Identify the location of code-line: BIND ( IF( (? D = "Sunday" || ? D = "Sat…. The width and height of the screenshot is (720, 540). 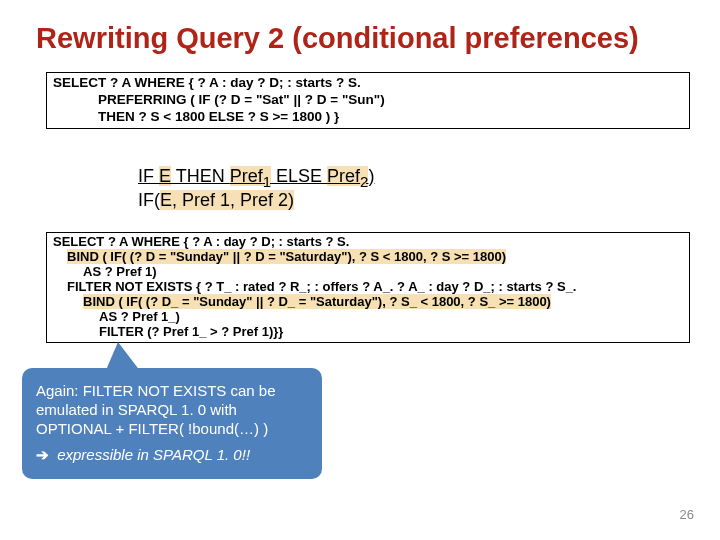
(368, 258).